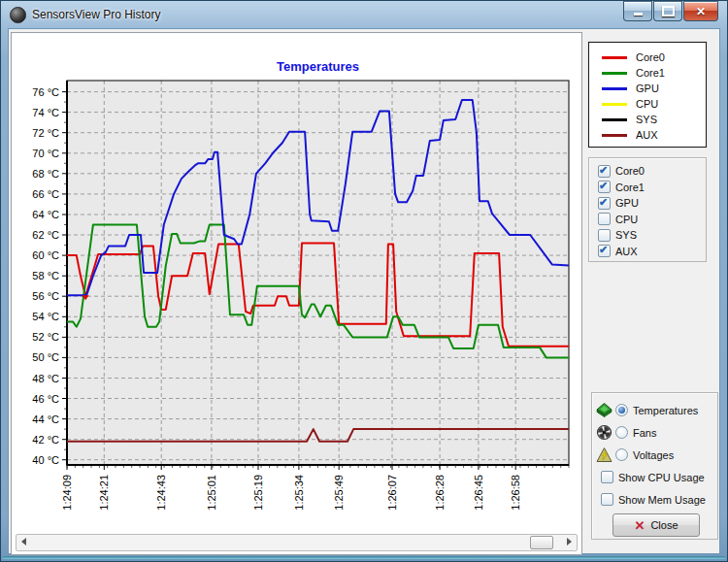  Describe the element at coordinates (392, 493) in the screenshot. I see `svg-text: 1:26:07` at that location.